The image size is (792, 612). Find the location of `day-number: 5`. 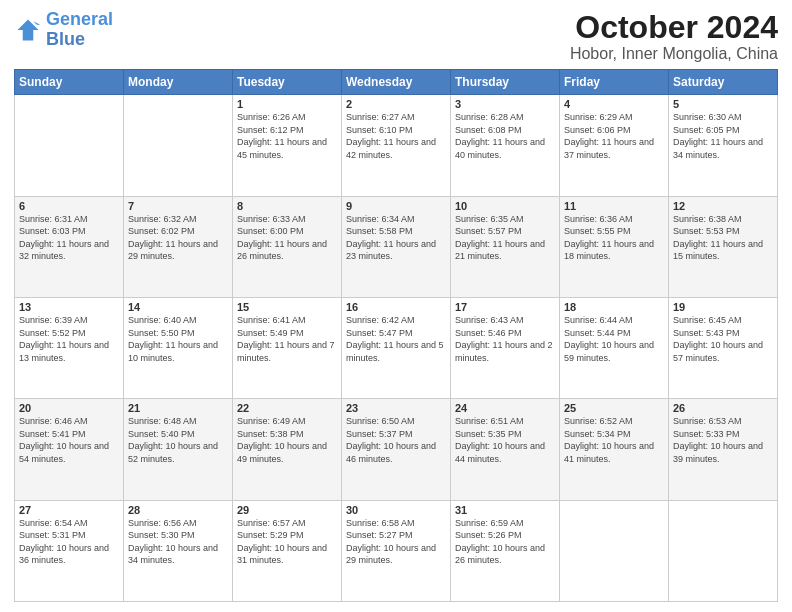

day-number: 5 is located at coordinates (723, 104).